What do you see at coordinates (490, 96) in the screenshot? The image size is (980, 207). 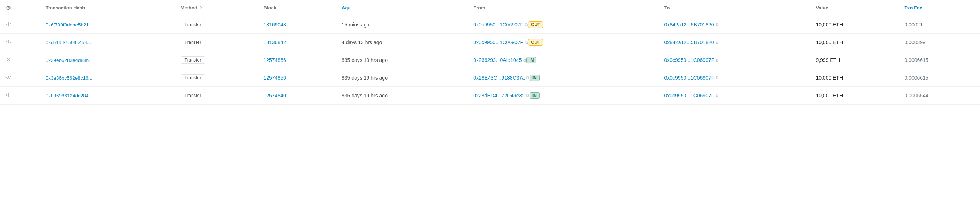 I see `table-row: 👁 0x886986124dc284... Transfer 12574840 …` at bounding box center [490, 96].